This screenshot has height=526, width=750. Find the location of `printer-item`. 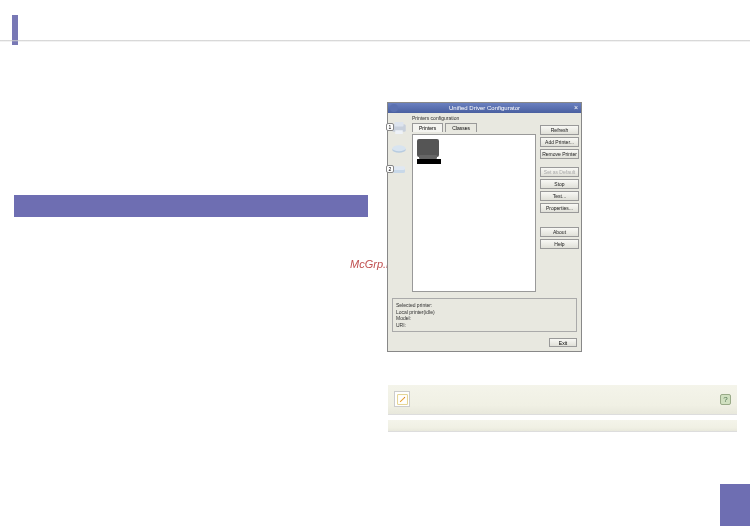

printer-item is located at coordinates (432, 152).